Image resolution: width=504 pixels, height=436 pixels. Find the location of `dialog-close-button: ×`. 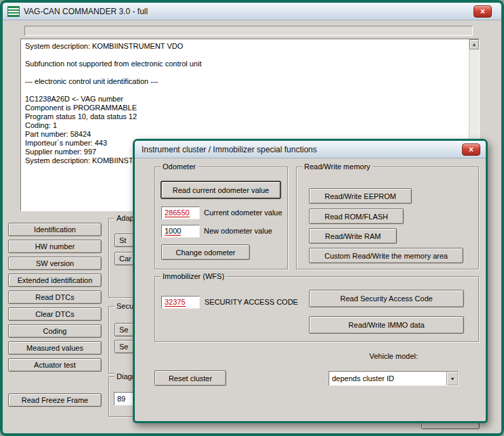

dialog-close-button: × is located at coordinates (471, 150).